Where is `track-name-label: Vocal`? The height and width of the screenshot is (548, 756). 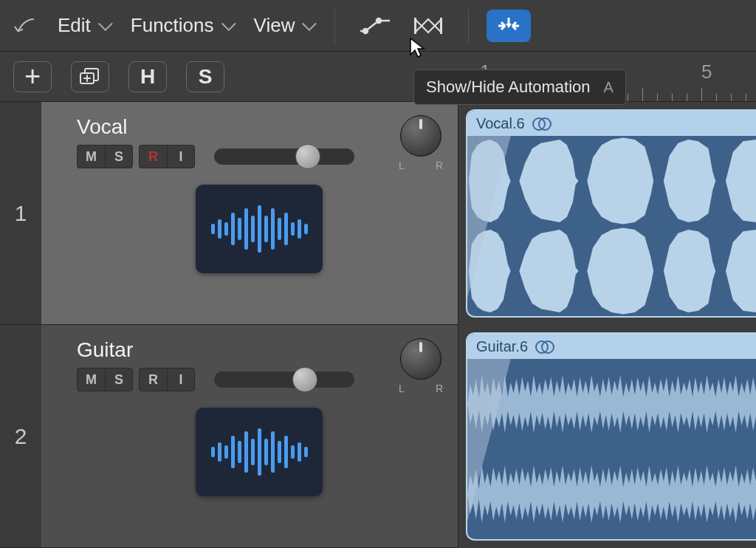 track-name-label: Vocal is located at coordinates (259, 127).